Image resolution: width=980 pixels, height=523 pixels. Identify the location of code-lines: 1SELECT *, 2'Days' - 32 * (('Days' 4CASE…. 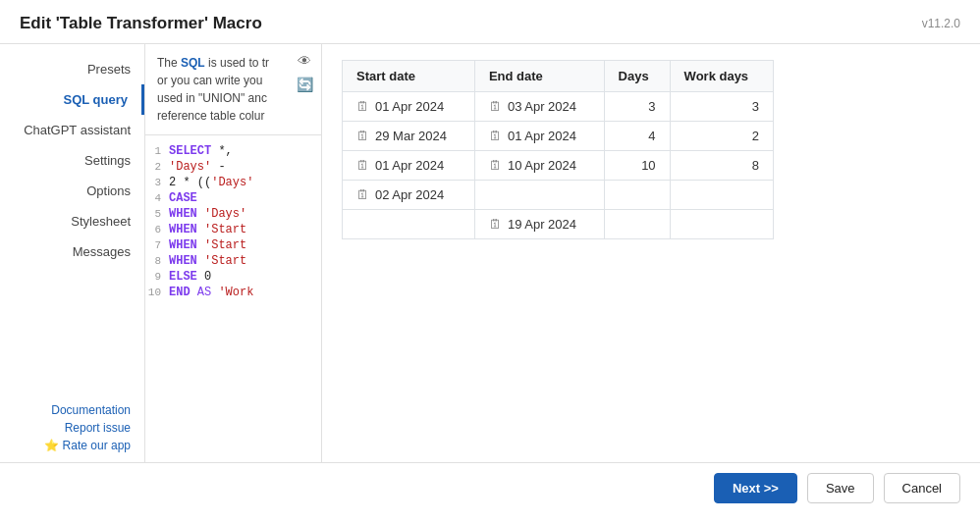
(234, 222).